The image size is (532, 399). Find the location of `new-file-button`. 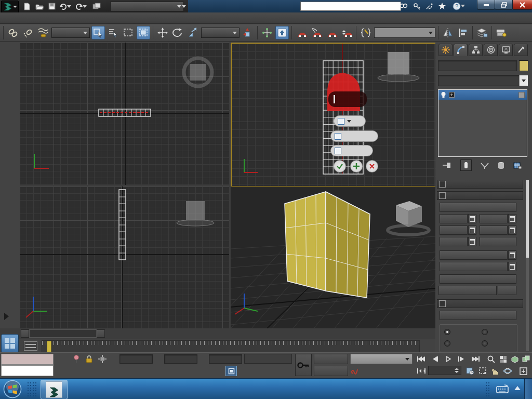

new-file-button is located at coordinates (27, 6).